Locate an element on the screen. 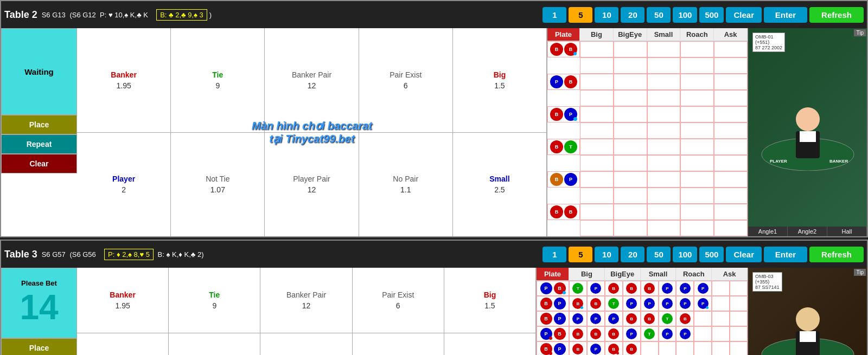 The height and width of the screenshot is (355, 868). enter-btn-t3: Enter is located at coordinates (786, 255).